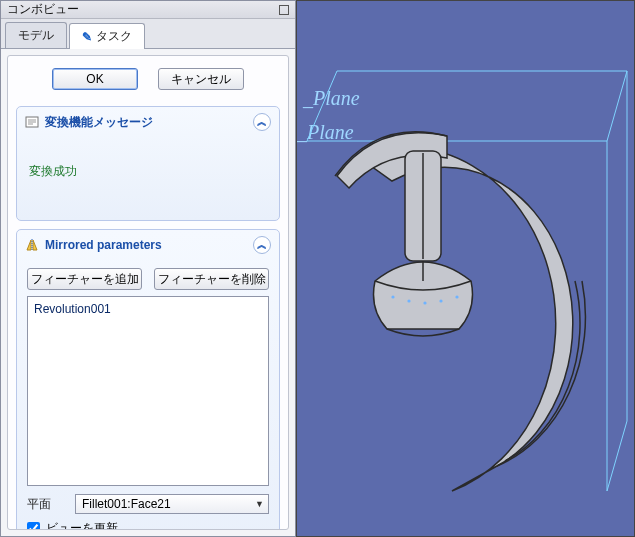 This screenshot has width=635, height=537. Describe the element at coordinates (148, 81) in the screenshot. I see `dialog-buttons: OK キャンセル` at that location.